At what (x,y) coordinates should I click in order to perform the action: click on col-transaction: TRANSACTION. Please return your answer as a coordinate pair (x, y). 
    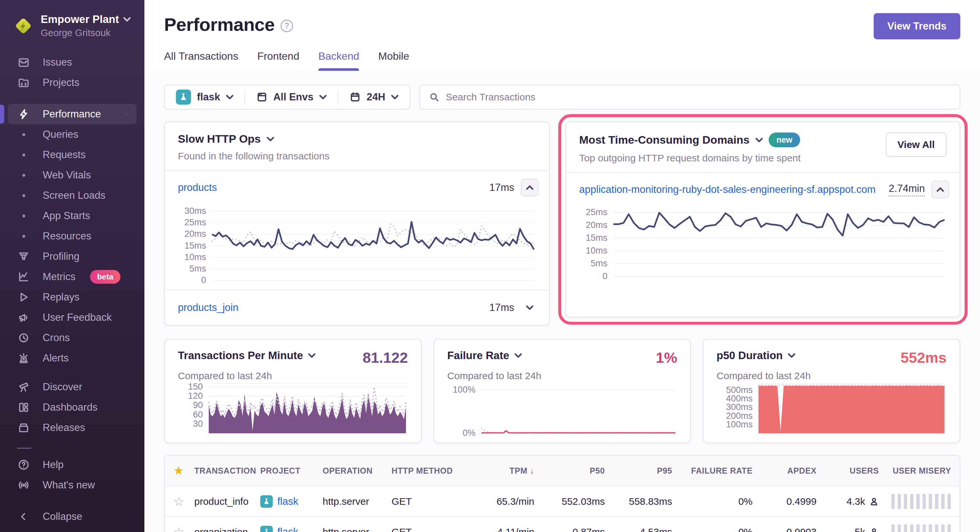
    Looking at the image, I should click on (228, 471).